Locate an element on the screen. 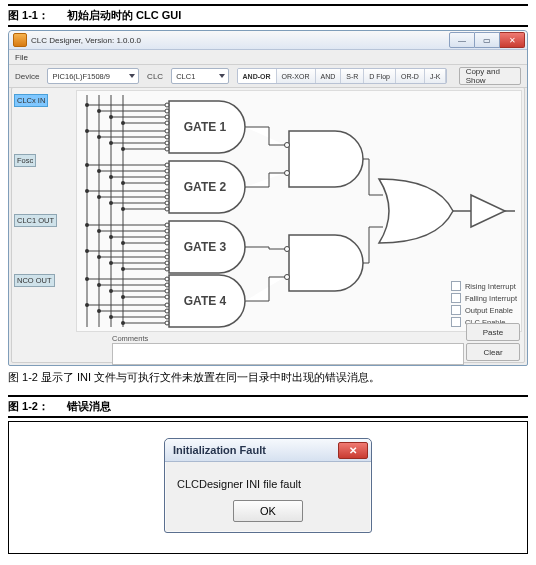  input-clc1-out: CLC1 OUT is located at coordinates (36, 220).